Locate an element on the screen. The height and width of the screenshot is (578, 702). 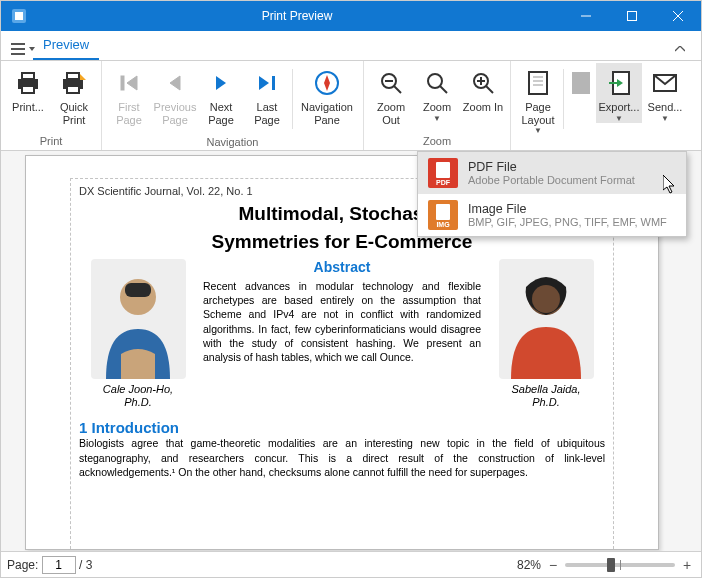
last-page-button: Last Page is located at coordinates (267, 94).